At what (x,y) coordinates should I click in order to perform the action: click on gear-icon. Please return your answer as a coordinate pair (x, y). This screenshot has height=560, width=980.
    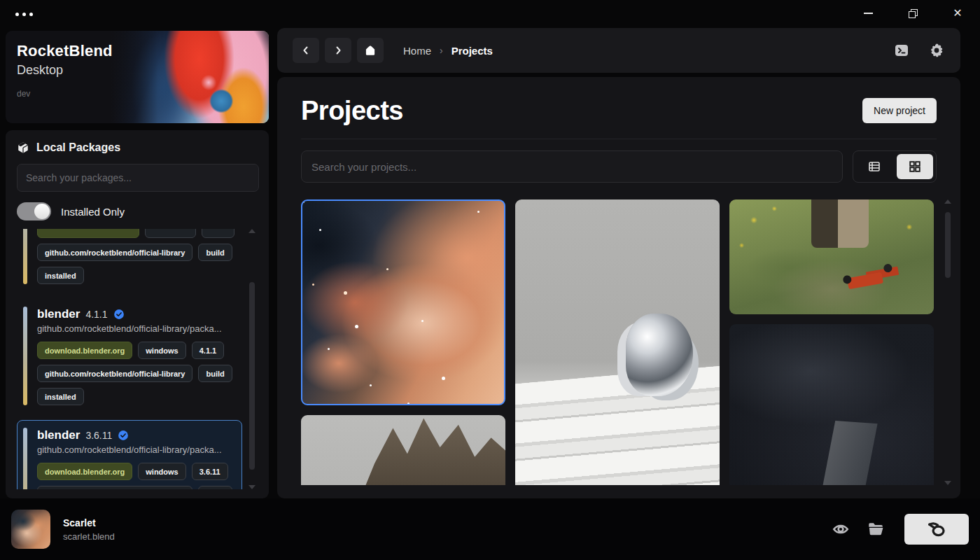
    Looking at the image, I should click on (937, 50).